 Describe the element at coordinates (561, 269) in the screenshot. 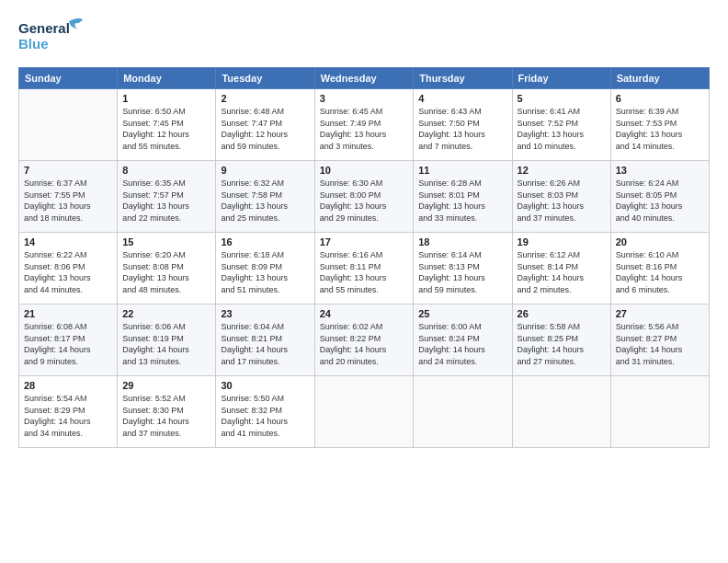

I see `calendar-cell: 19Sunrise: 6:12 AMSunset: 8:14 PMDayligh…` at that location.